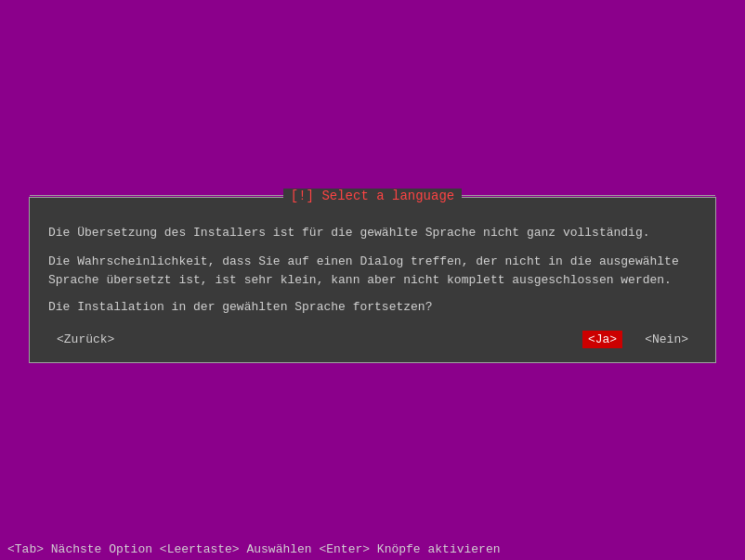 The image size is (745, 560). Describe the element at coordinates (85, 340) in the screenshot. I see `back-button: <Zurück>` at that location.